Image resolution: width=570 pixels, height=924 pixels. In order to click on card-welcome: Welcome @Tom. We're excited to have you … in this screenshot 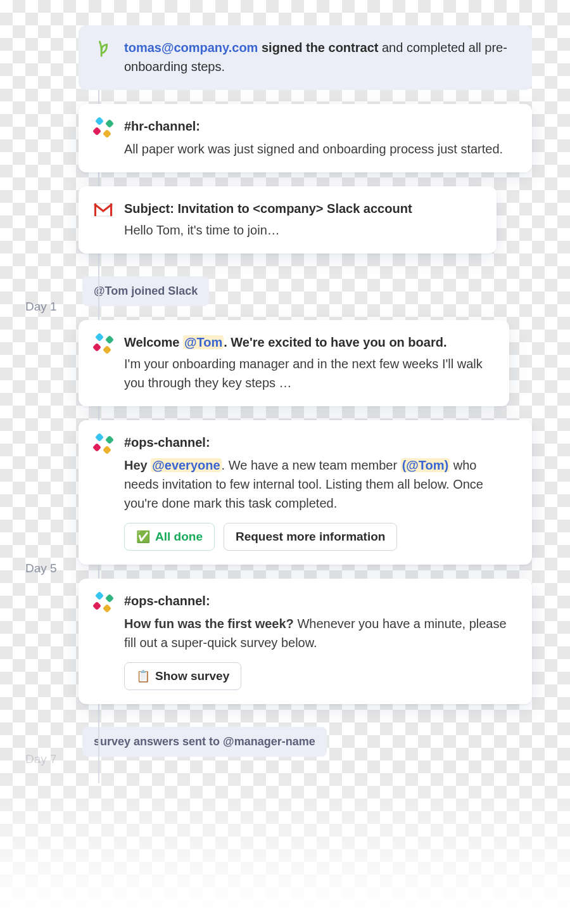, I will do `click(294, 363)`.